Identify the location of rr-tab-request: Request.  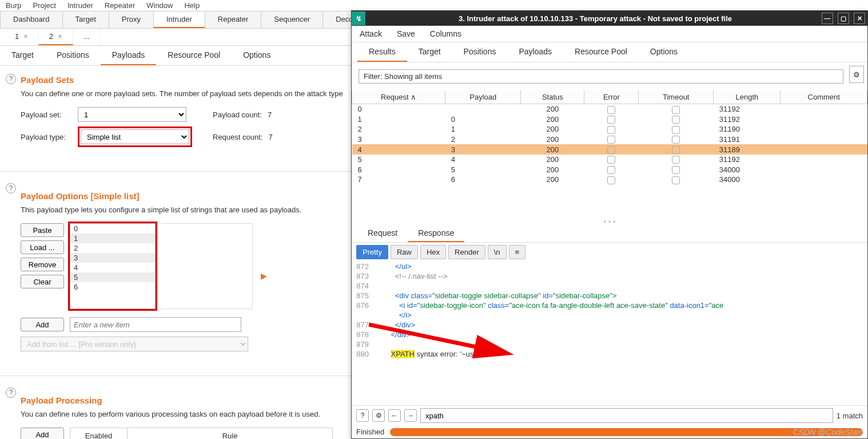
(383, 234).